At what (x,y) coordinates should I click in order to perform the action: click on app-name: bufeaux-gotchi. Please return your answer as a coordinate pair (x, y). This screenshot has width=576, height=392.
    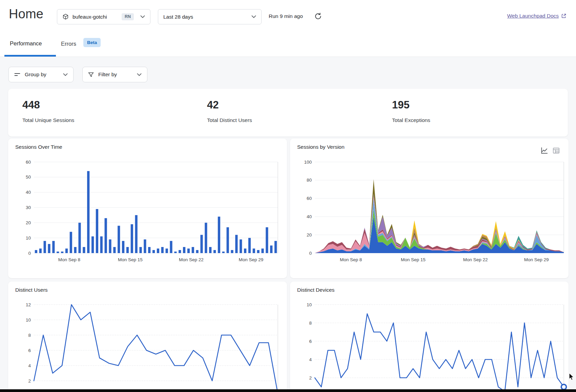
    Looking at the image, I should click on (97, 17).